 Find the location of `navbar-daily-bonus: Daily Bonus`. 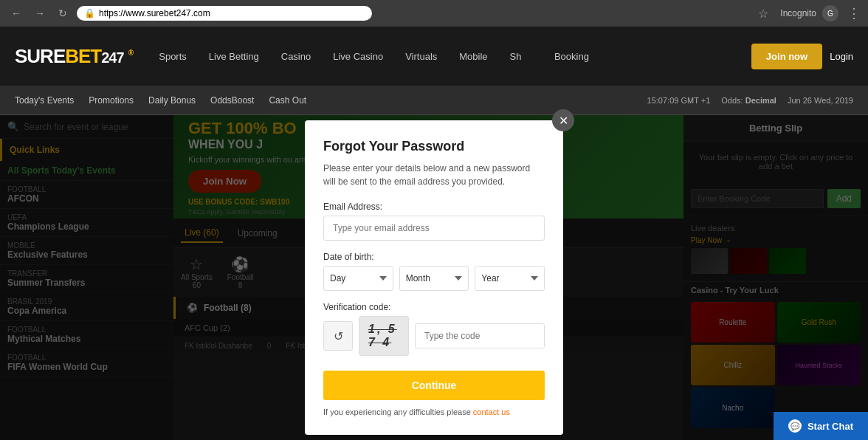

navbar-daily-bonus: Daily Bonus is located at coordinates (172, 100).